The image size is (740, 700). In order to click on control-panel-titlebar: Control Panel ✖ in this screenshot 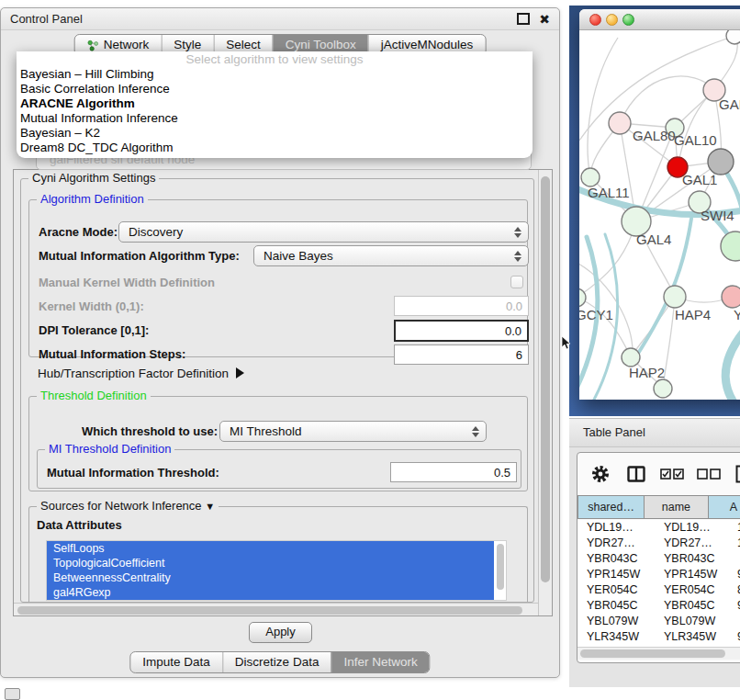, I will do `click(280, 19)`.